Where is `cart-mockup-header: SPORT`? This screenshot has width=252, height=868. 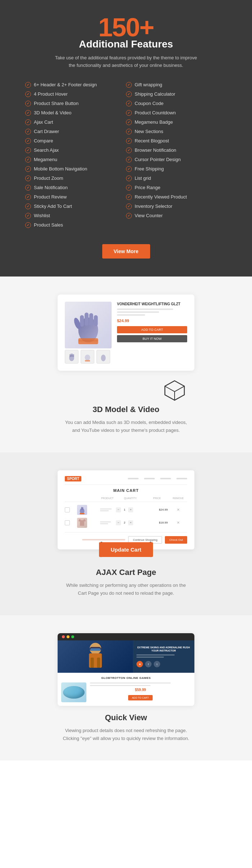
cart-mockup-header: SPORT is located at coordinates (126, 480).